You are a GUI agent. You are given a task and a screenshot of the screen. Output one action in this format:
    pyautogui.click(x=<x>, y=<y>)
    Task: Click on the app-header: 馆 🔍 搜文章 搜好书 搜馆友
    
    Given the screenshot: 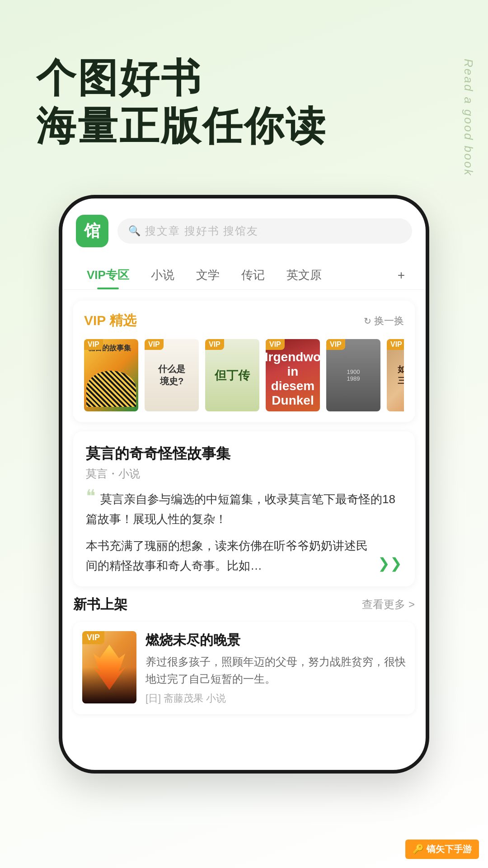 What is the action you would take?
    pyautogui.click(x=244, y=227)
    